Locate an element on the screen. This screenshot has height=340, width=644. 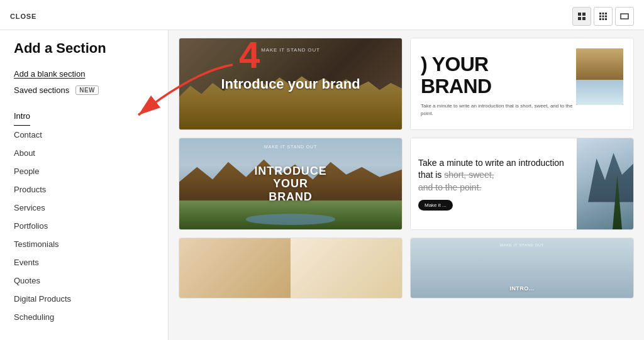
view-toggle-single is located at coordinates (625, 16).